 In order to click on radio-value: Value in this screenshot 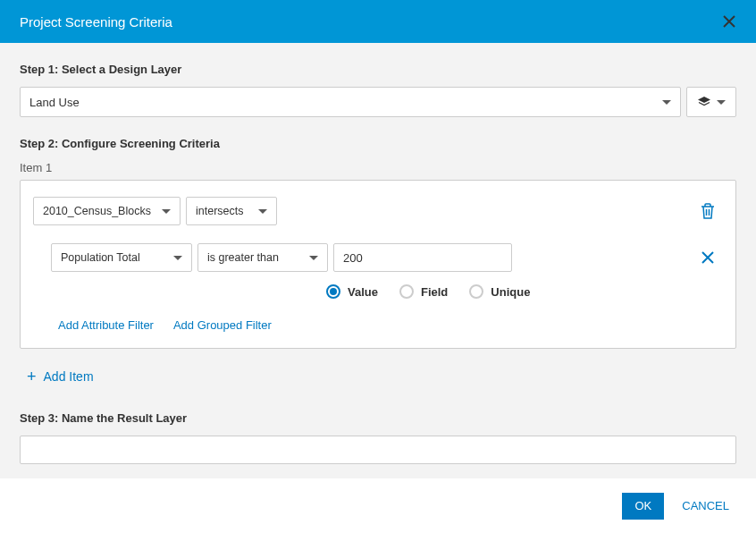, I will do `click(352, 292)`.